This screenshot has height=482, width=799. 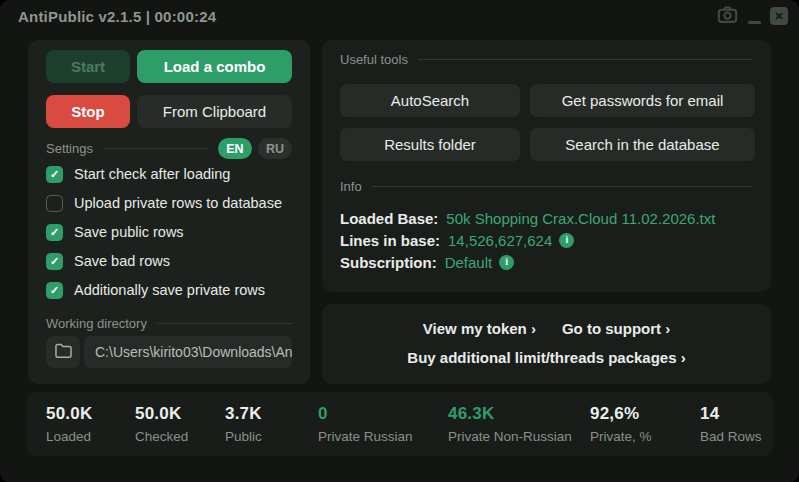 What do you see at coordinates (388, 262) in the screenshot?
I see `subscription-label: Subscription:` at bounding box center [388, 262].